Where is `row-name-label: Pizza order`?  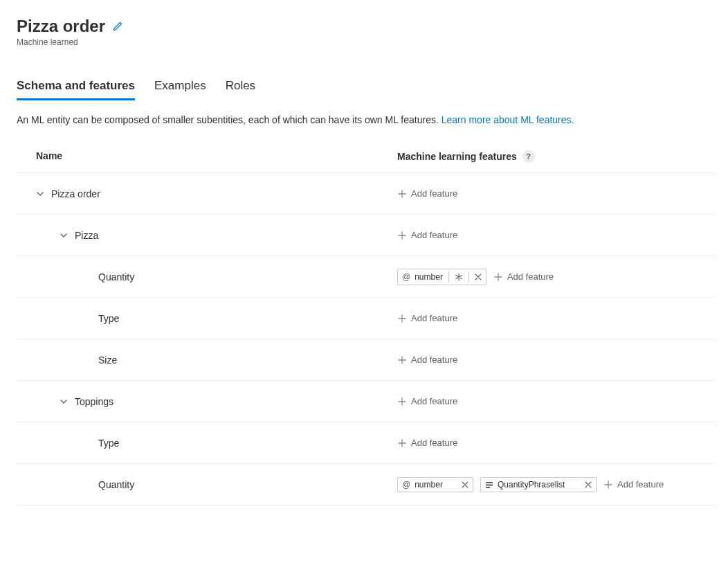 row-name-label: Pizza order is located at coordinates (76, 194).